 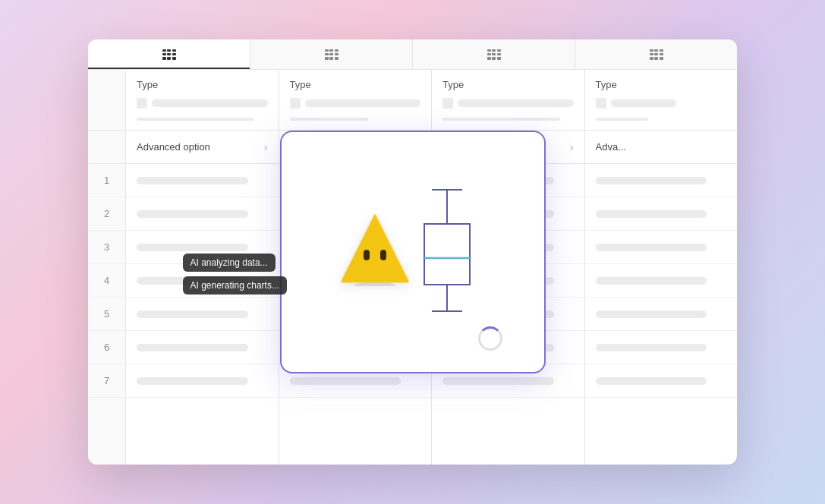 What do you see at coordinates (355, 100) in the screenshot?
I see `col-header-2: Type` at bounding box center [355, 100].